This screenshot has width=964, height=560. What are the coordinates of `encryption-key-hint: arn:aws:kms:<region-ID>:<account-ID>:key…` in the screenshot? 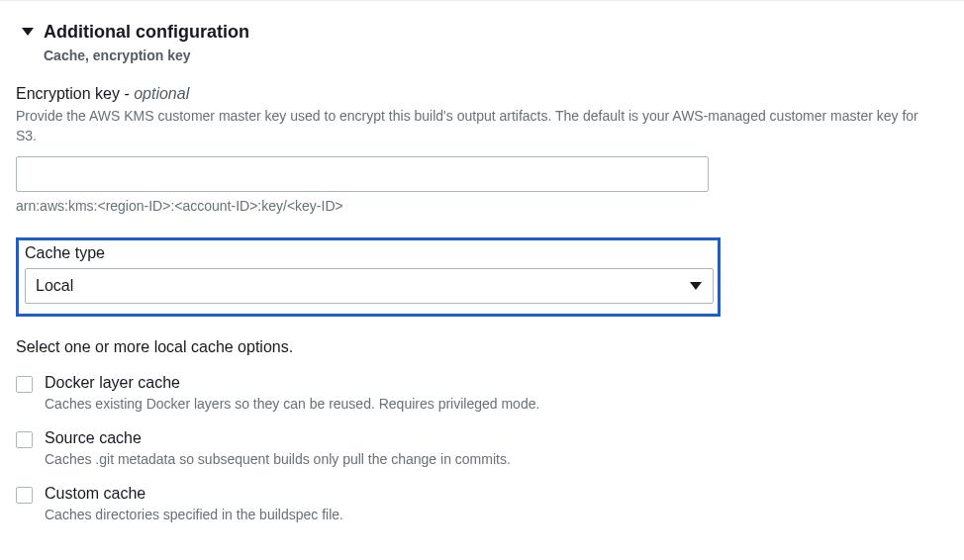 It's located at (482, 206).